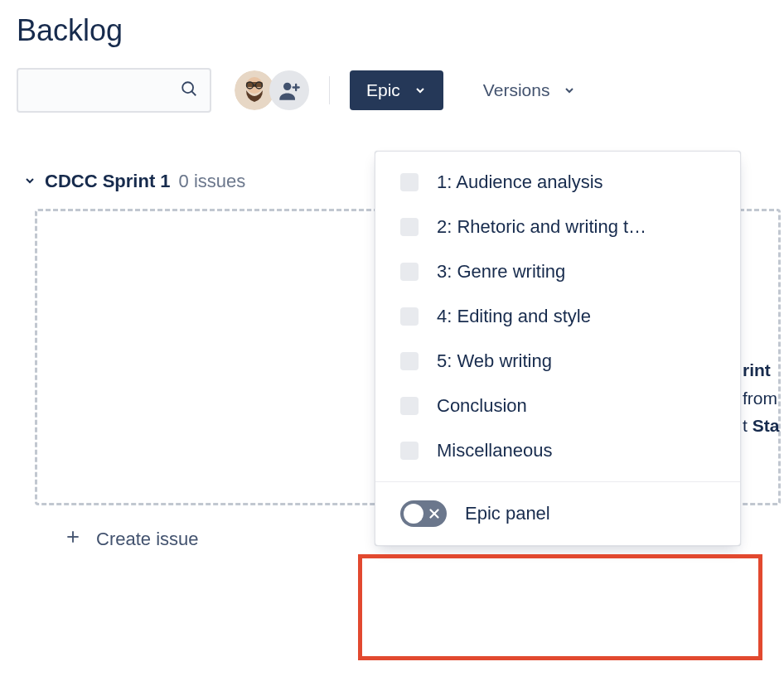 The image size is (784, 681). Describe the element at coordinates (434, 514) in the screenshot. I see `close-icon` at that location.